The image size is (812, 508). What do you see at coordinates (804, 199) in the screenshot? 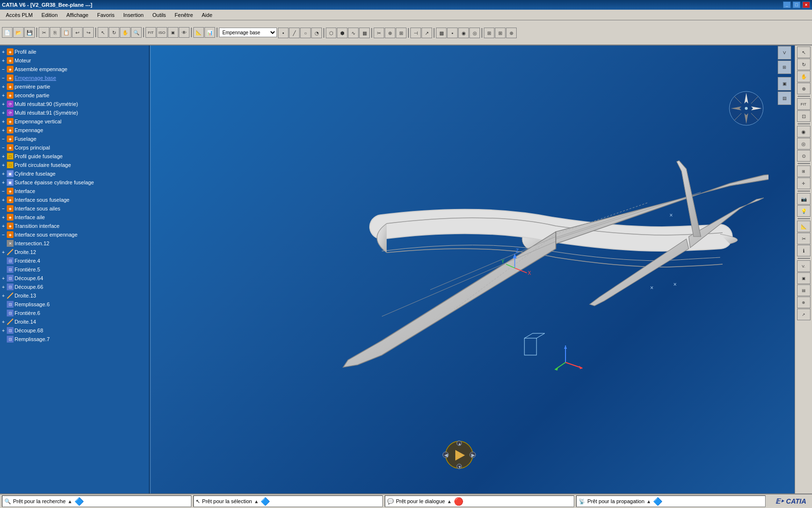
I see `right-btn-camera: 📷` at bounding box center [804, 199].